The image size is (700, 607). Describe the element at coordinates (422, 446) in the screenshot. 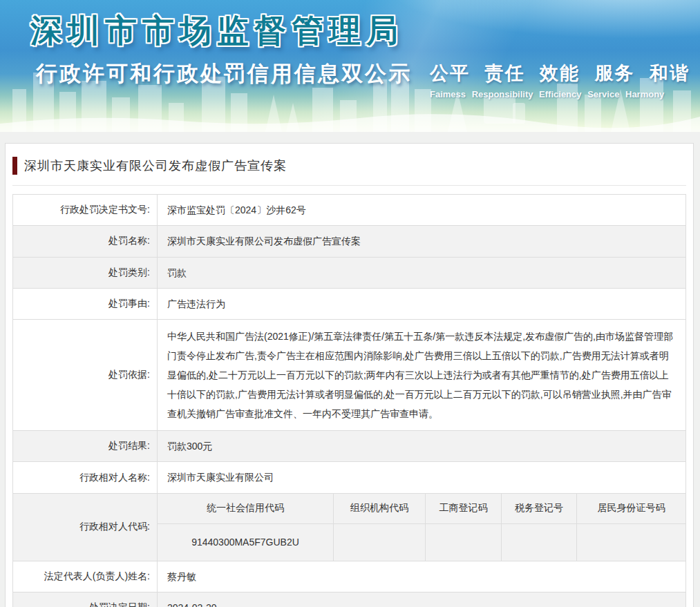

I see `row-value: 罚款300元` at that location.